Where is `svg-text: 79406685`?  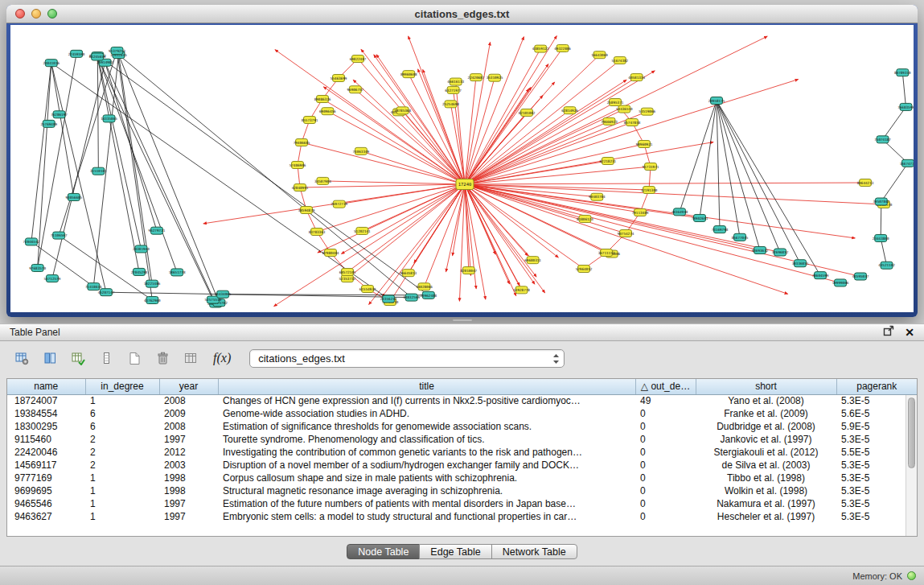 svg-text: 79406685 is located at coordinates (302, 143).